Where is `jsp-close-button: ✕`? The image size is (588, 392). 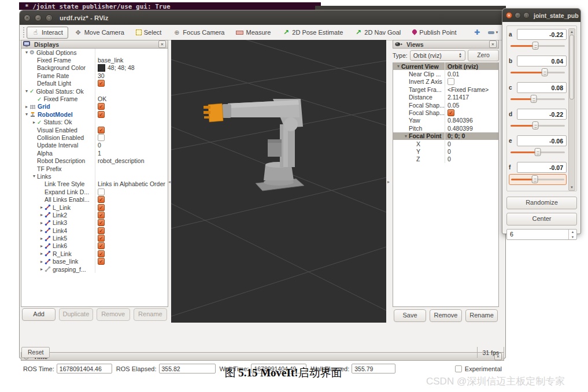
jsp-close-button: ✕ is located at coordinates (509, 15).